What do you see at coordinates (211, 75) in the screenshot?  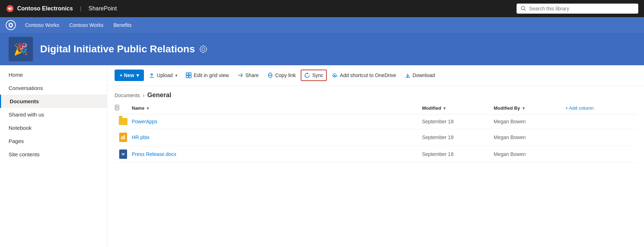 I see `edit-grid-label: Edit in grid view` at bounding box center [211, 75].